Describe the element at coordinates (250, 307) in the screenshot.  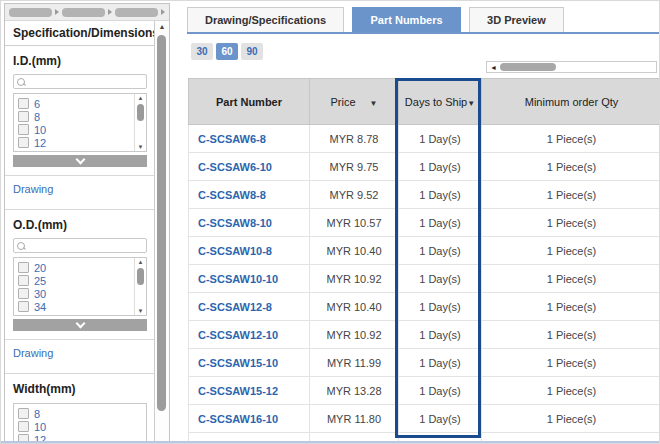
I see `part-number-link: C-SCSAW12-8` at that location.